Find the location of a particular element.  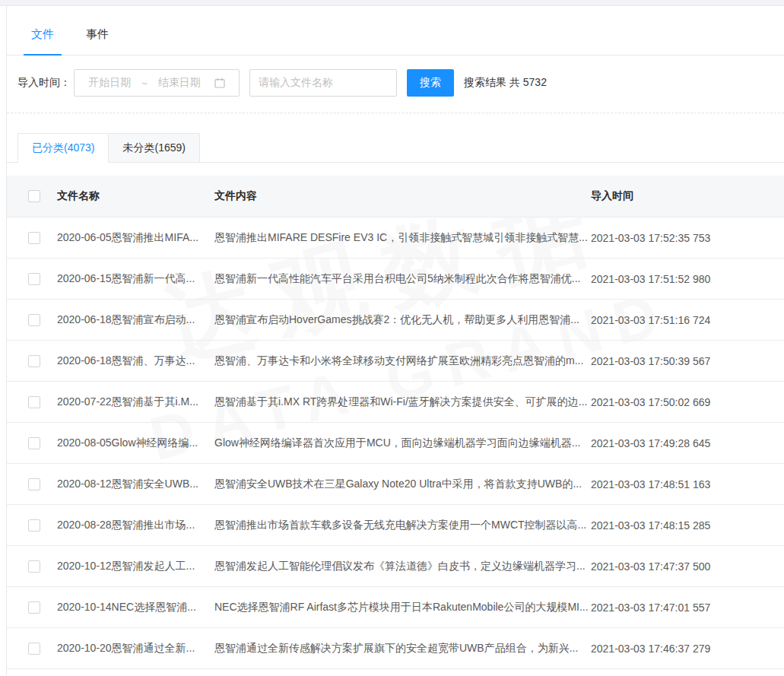

import-time-cell: 2021-03-03 17:51:16 724 is located at coordinates (687, 320).